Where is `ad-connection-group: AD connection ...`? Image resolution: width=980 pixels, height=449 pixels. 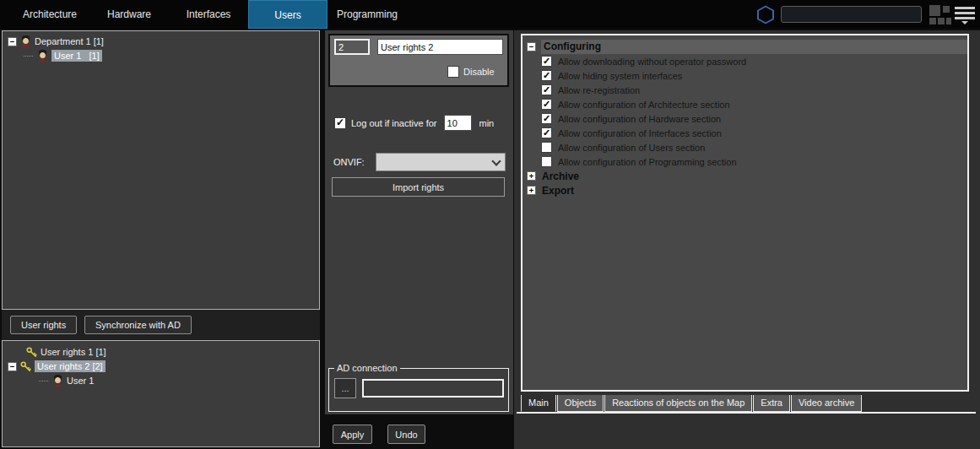
ad-connection-group: AD connection ... is located at coordinates (419, 390).